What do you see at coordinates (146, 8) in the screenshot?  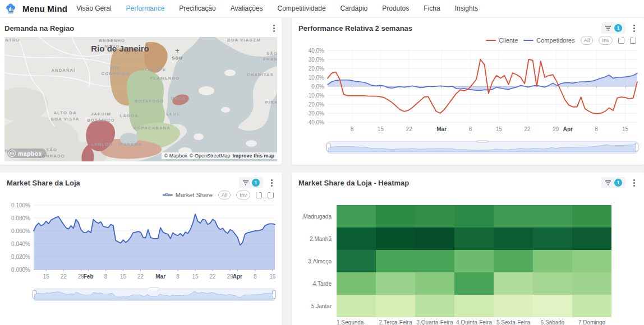 I see `nav-item-performance: Performance` at bounding box center [146, 8].